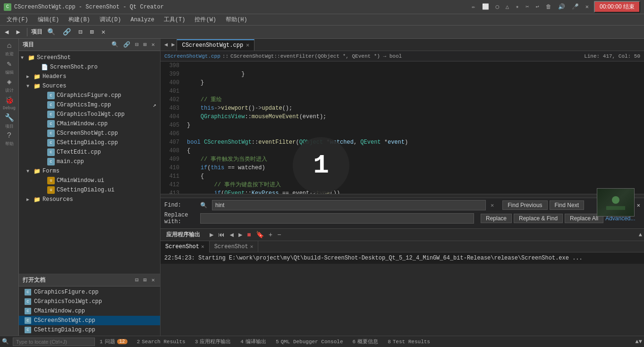 This screenshot has width=644, height=347. I want to click on tree-file-5: c CSettingDialog.cpp, so click(90, 143).